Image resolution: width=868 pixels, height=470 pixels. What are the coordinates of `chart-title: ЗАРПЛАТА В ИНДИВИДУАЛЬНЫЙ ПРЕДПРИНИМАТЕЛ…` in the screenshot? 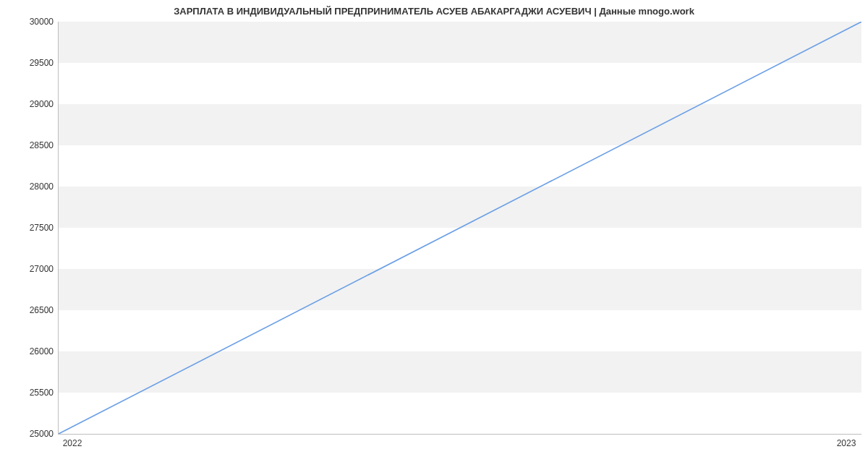 It's located at (434, 12).